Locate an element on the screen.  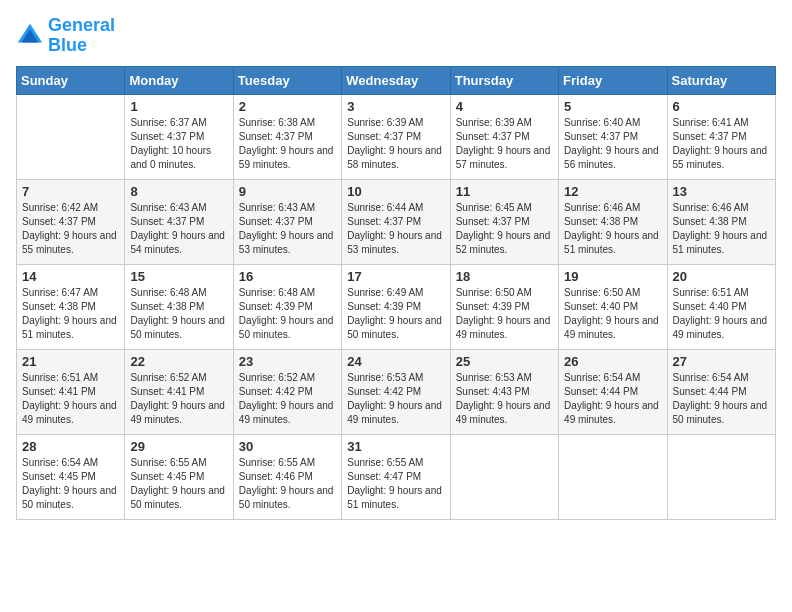
weekday-header-tuesday: Tuesday is located at coordinates (287, 80).